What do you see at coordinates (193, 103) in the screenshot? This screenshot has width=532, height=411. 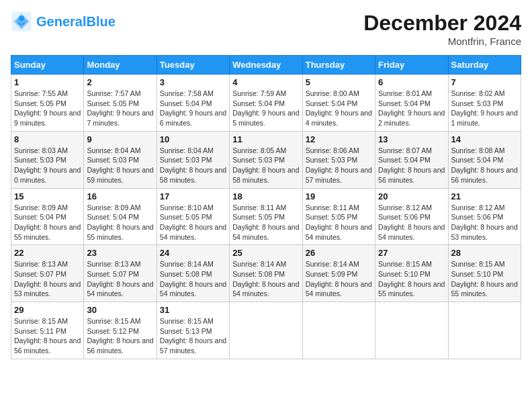 I see `calendar-cell: 3Sunrise: 7:58 AMSunset: 5:04 PMDaylight…` at bounding box center [193, 103].